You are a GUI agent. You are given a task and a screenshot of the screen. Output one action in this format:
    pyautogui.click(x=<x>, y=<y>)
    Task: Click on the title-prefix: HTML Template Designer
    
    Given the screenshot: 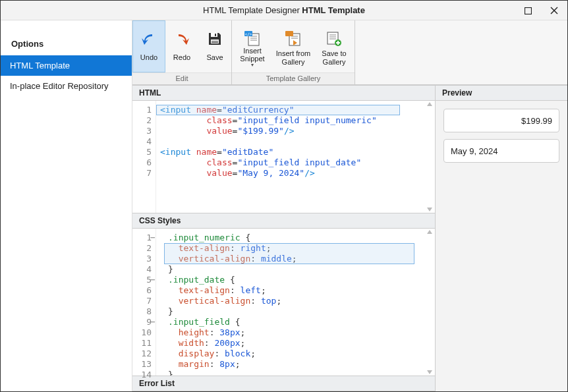 What is the action you would take?
    pyautogui.click(x=252, y=11)
    